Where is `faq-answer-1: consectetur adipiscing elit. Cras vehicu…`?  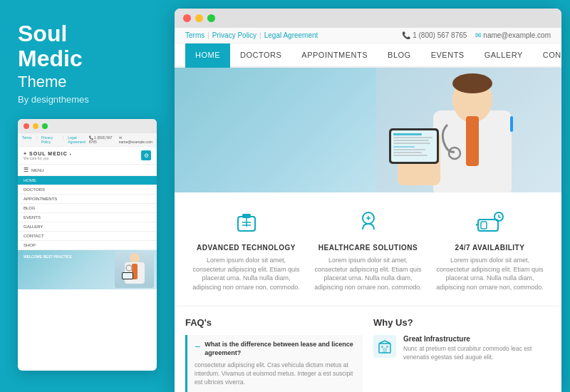 faq-answer-1: consectetur adipiscing elit. Cras vehicu… is located at coordinates (275, 374).